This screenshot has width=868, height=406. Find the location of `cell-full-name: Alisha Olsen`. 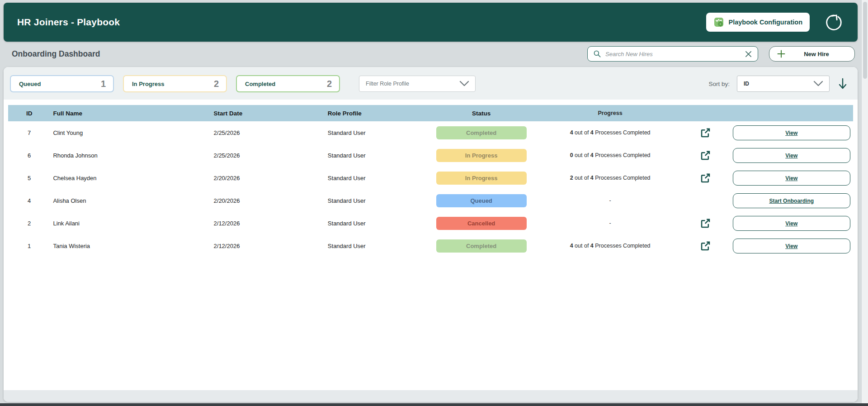

cell-full-name: Alisha Olsen is located at coordinates (130, 201).